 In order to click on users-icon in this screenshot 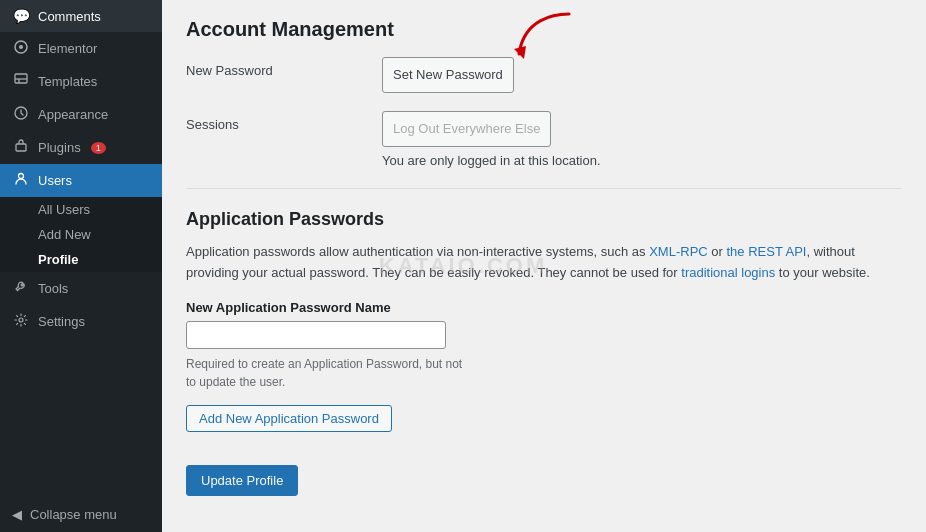, I will do `click(21, 180)`.